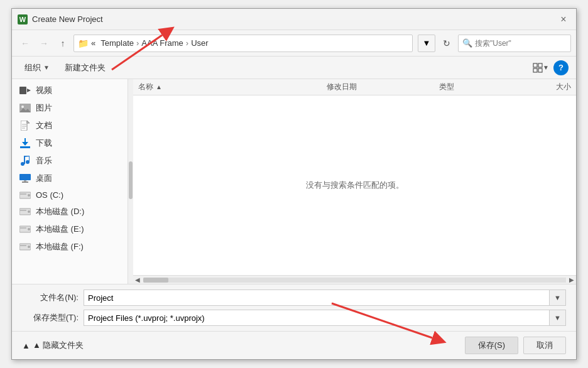 The width and height of the screenshot is (588, 368). What do you see at coordinates (491, 345) in the screenshot?
I see `save-button: 保存(S)` at bounding box center [491, 345].